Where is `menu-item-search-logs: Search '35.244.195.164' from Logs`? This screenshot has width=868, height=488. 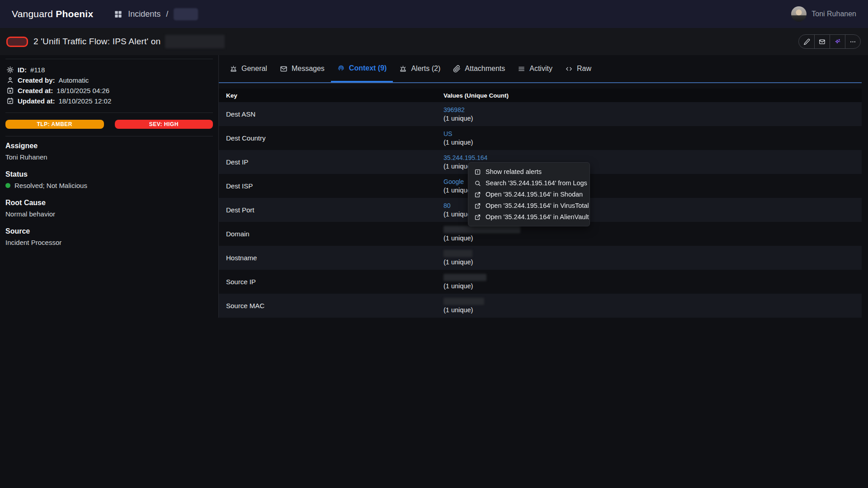
menu-item-search-logs: Search '35.244.195.164' from Logs is located at coordinates (529, 183).